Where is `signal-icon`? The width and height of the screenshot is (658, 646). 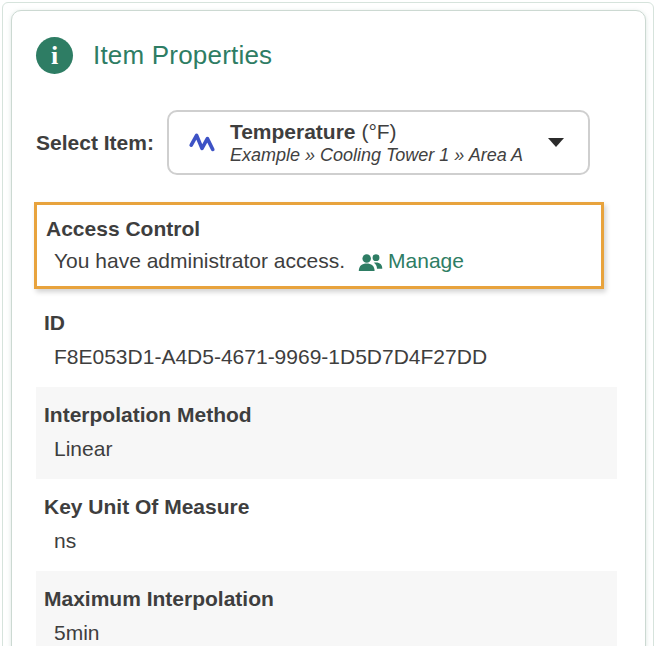 signal-icon is located at coordinates (202, 143).